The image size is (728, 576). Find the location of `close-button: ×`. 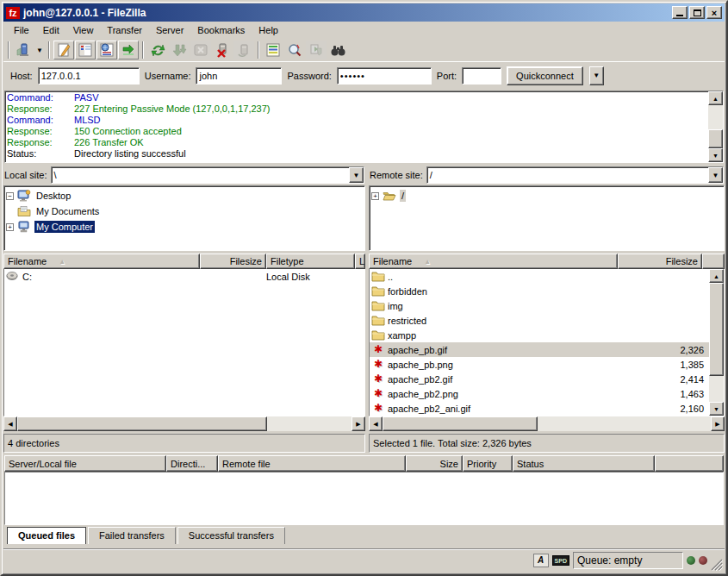

close-button: × is located at coordinates (714, 12).